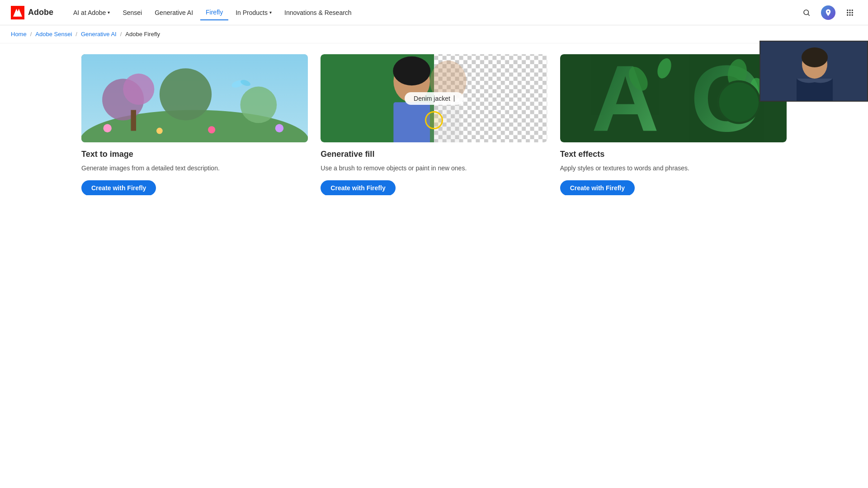  I want to click on card-title-generative-fill: Generative fill, so click(434, 155).